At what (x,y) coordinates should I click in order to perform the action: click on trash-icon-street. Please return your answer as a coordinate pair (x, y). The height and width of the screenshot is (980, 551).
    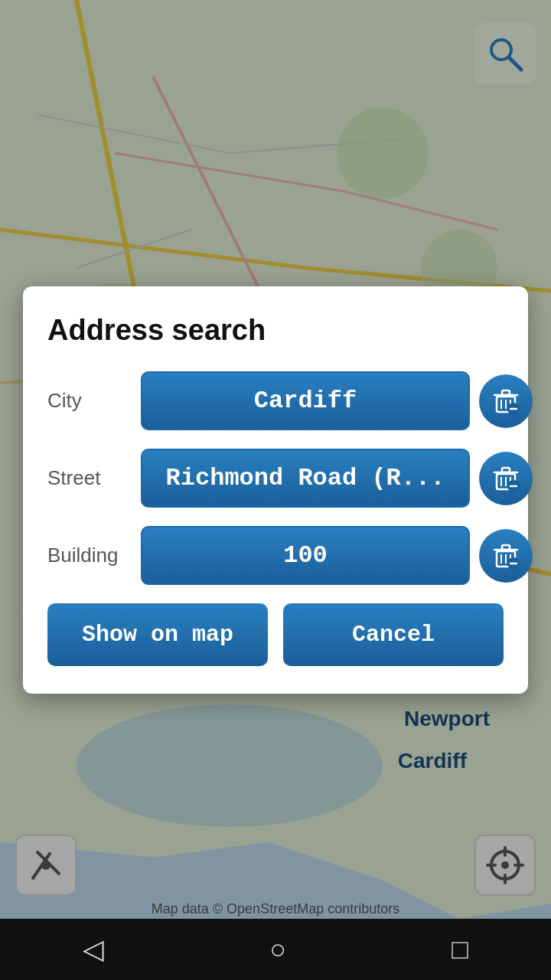
    Looking at the image, I should click on (506, 479).